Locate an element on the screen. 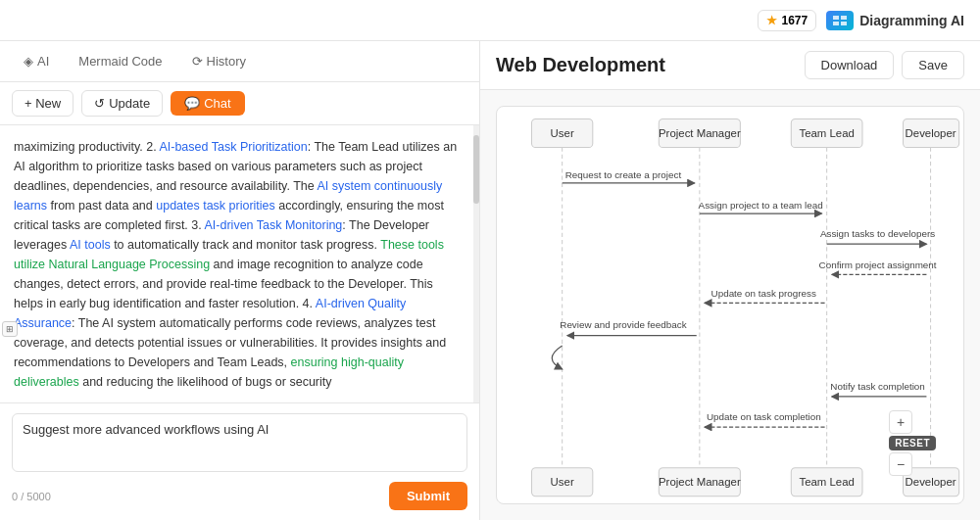  diagram-header: Web Development Download Save is located at coordinates (730, 66).